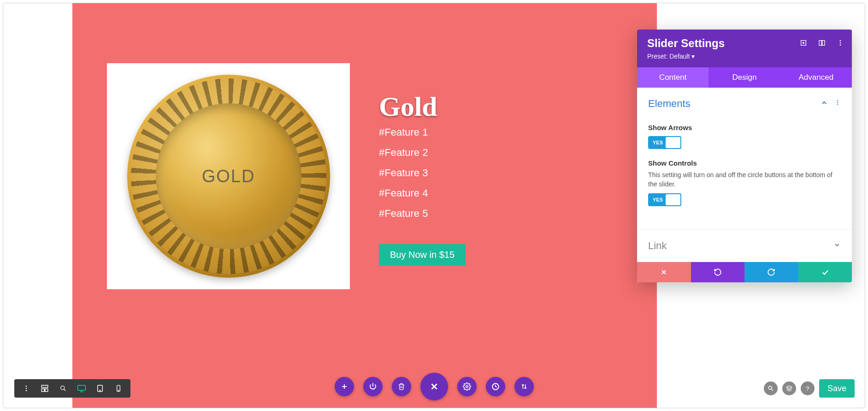 The image size is (868, 411). Describe the element at coordinates (744, 127) in the screenshot. I see `show-arrows-label: Show Arrows` at that location.